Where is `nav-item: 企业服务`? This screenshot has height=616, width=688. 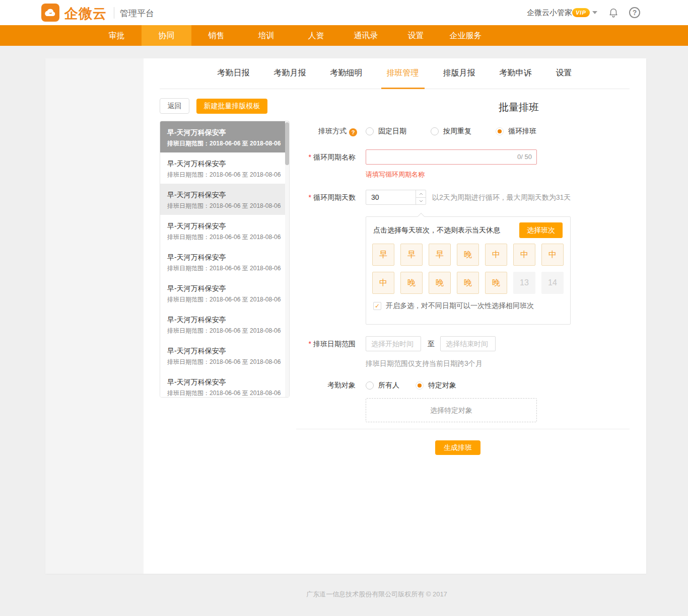
nav-item: 企业服务 is located at coordinates (465, 35).